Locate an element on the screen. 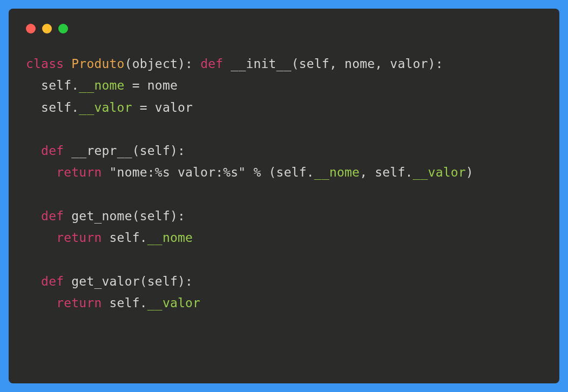 The width and height of the screenshot is (568, 392). code-line-3: self.__valor = valor is located at coordinates (109, 107).